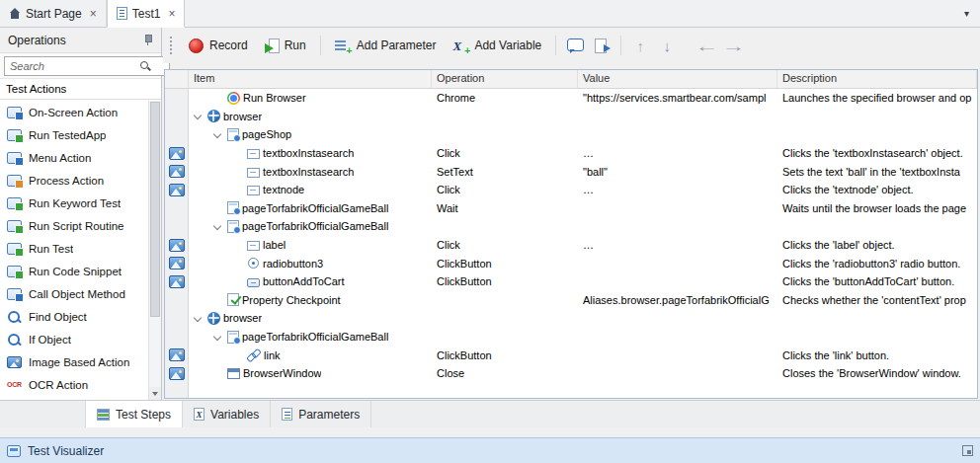  Describe the element at coordinates (155, 393) in the screenshot. I see `scroll-down-icon` at that location.